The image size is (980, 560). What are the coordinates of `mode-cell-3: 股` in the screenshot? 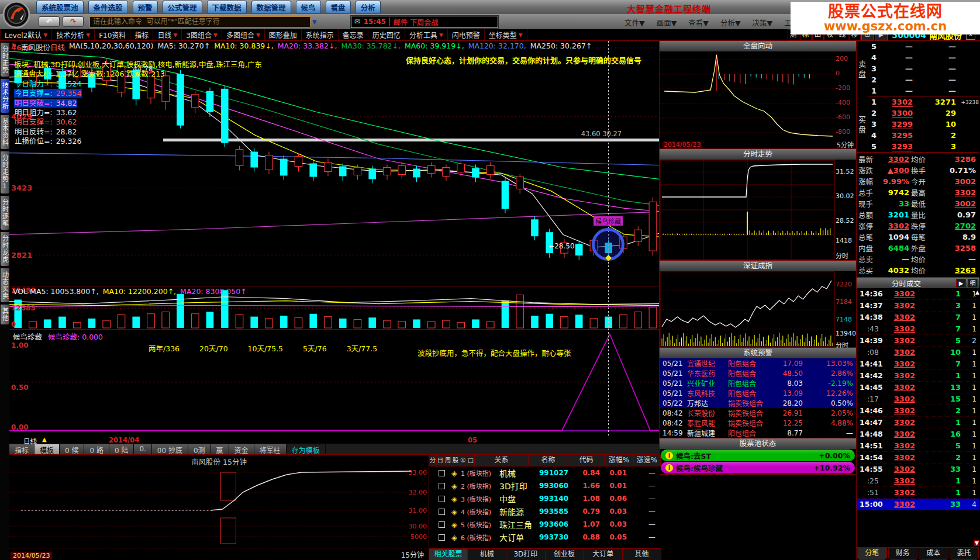 It's located at (456, 461).